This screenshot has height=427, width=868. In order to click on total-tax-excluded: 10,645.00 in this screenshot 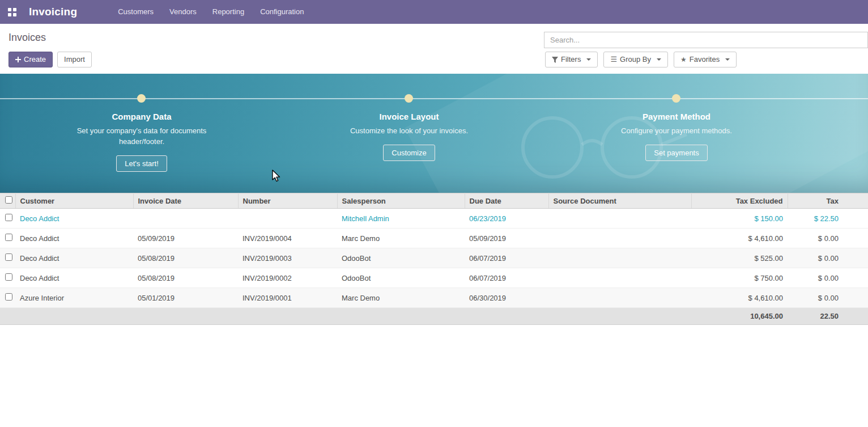, I will do `click(739, 316)`.